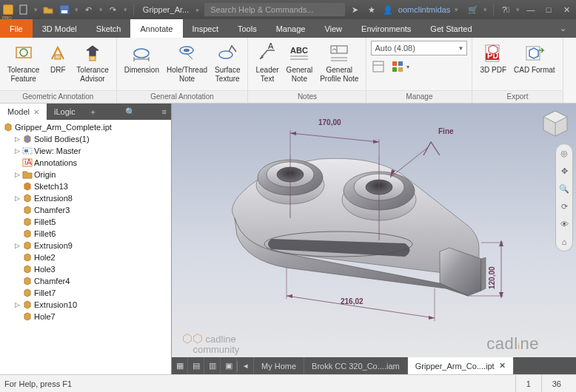  What do you see at coordinates (531, 10) in the screenshot?
I see `minimize-button: —` at bounding box center [531, 10].